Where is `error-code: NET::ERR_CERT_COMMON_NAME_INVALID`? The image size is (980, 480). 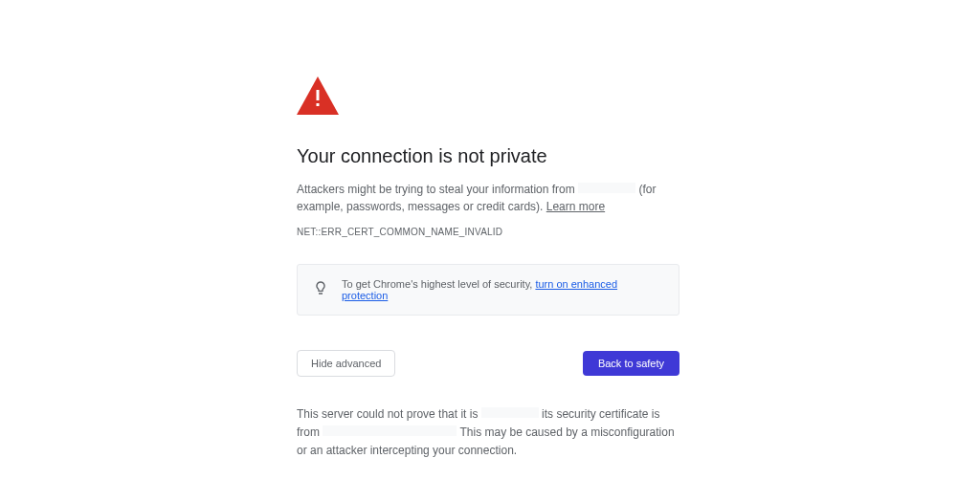 error-code: NET::ERR_CERT_COMMON_NAME_INVALID is located at coordinates (488, 231).